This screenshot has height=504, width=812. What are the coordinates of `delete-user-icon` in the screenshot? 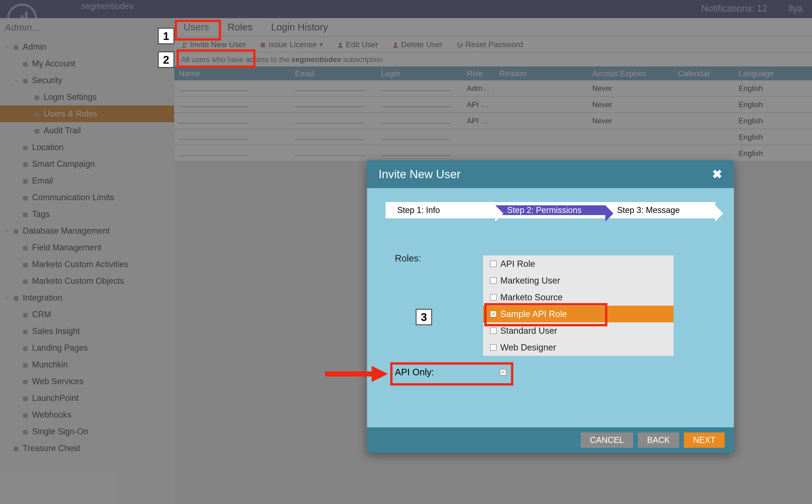 It's located at (395, 44).